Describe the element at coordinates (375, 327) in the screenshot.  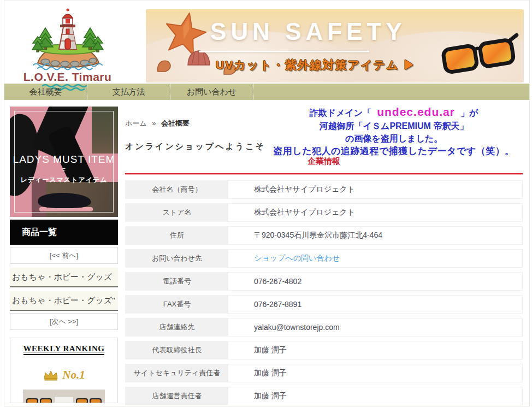
I see `row-value: yalaku@townstorejp.com` at that location.